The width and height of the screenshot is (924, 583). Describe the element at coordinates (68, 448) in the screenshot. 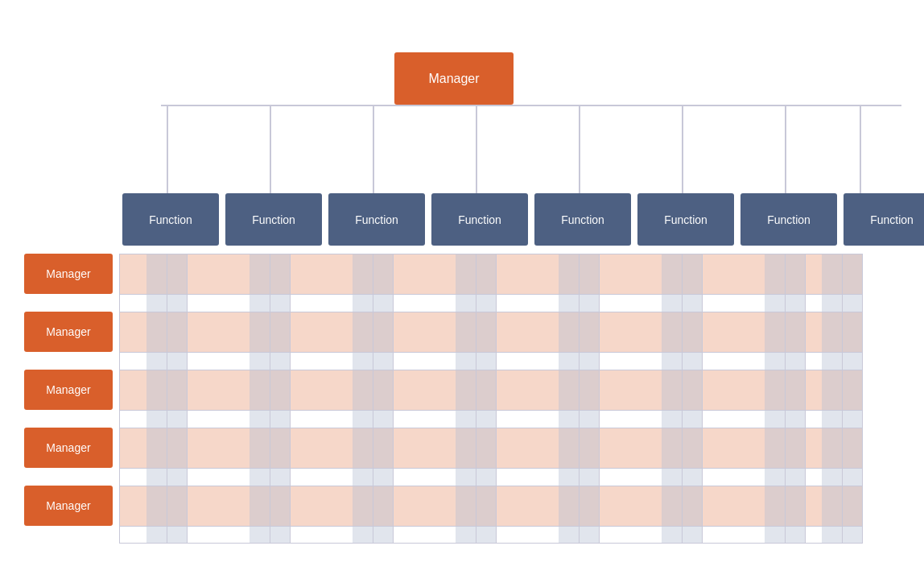

I see `manager-label-4: Manager` at that location.